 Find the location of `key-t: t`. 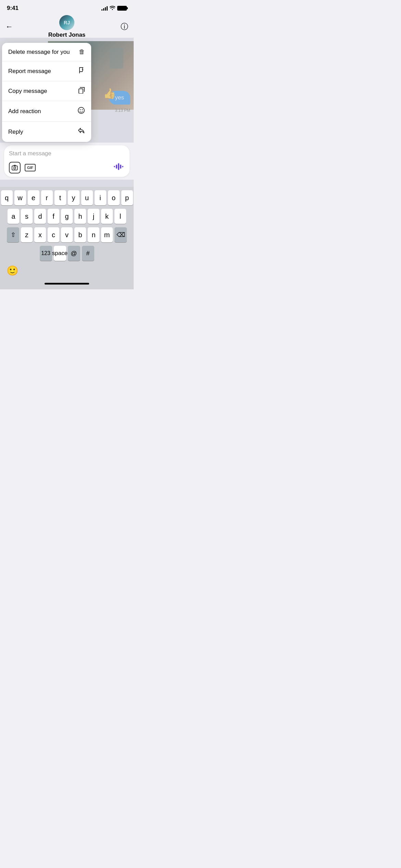

key-t: t is located at coordinates (60, 198).